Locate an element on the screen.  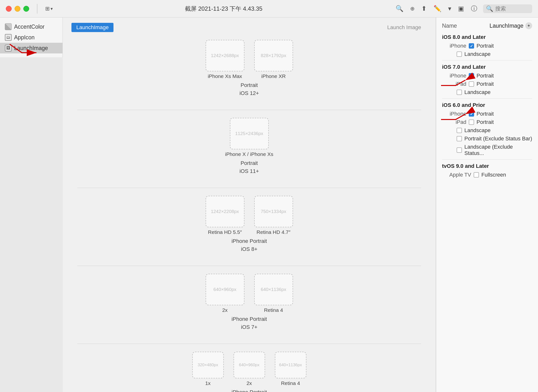
ios8-iphone-landscape-label: Landscape is located at coordinates (477, 54).